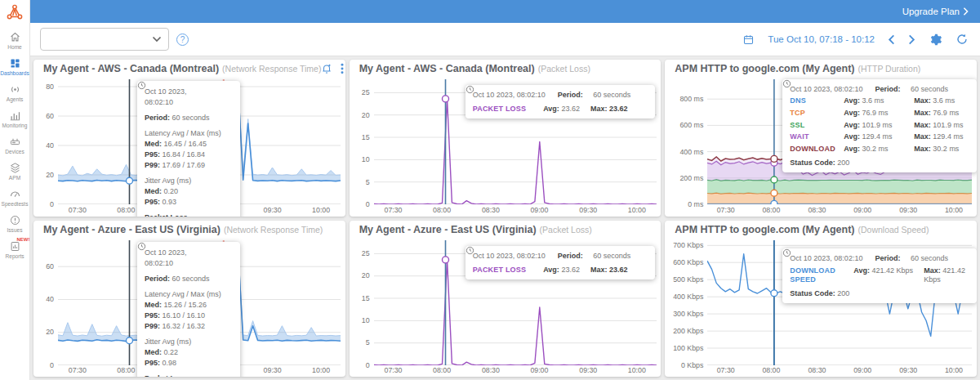  I want to click on x-tick-label: 08:30, so click(817, 210).